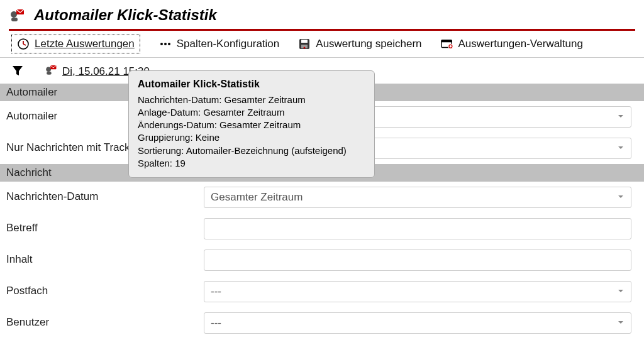 This screenshot has width=644, height=362. What do you see at coordinates (18, 70) in the screenshot?
I see `filter-icon` at bounding box center [18, 70].